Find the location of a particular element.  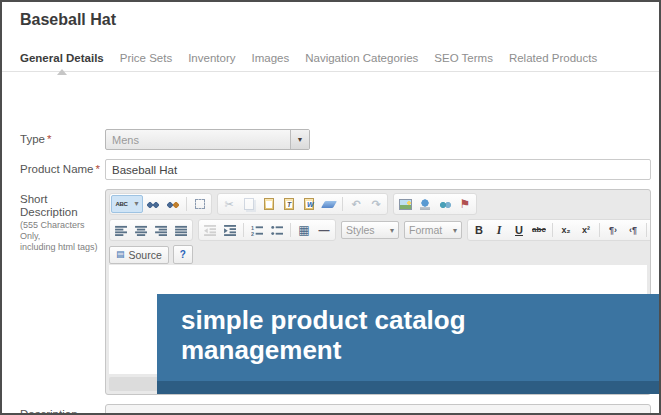

outdent-icon is located at coordinates (210, 230).